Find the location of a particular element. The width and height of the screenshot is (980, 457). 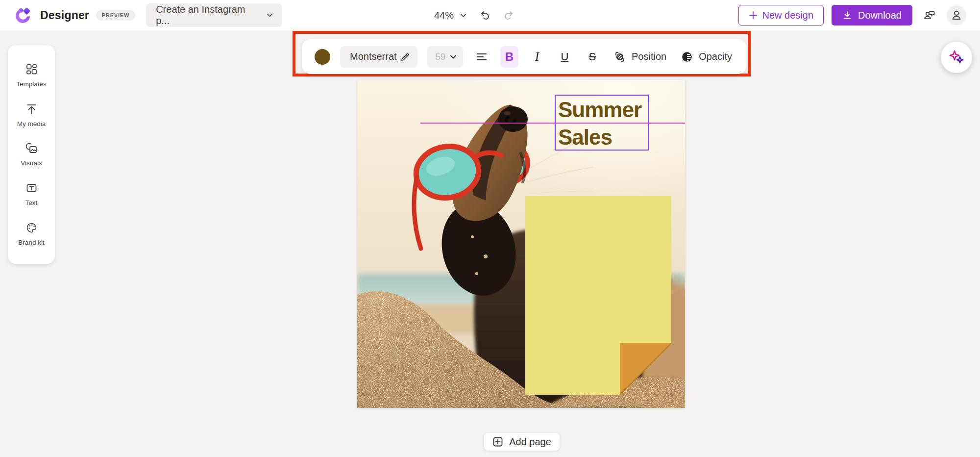

add-page-button: Add page is located at coordinates (522, 442).